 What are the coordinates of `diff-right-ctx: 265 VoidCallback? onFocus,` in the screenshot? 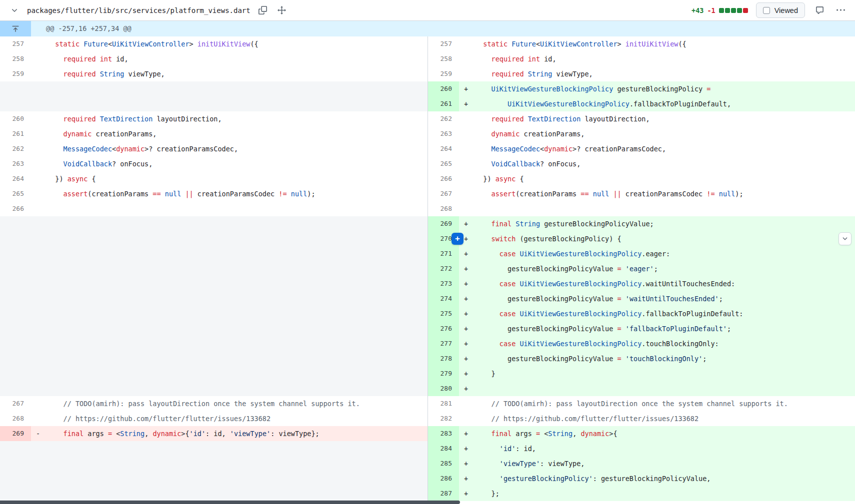 It's located at (641, 164).